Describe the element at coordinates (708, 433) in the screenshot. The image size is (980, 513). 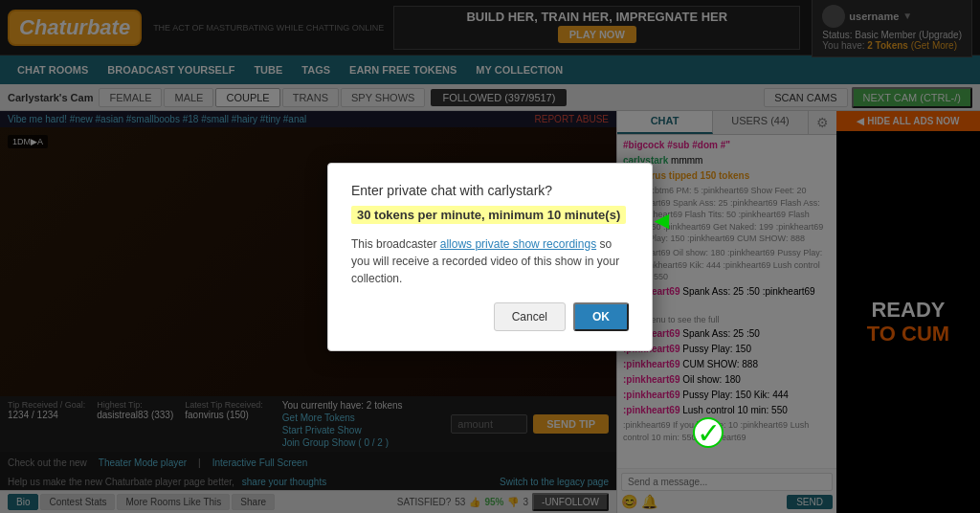
I see `green-checkmark-icon: ✓` at that location.